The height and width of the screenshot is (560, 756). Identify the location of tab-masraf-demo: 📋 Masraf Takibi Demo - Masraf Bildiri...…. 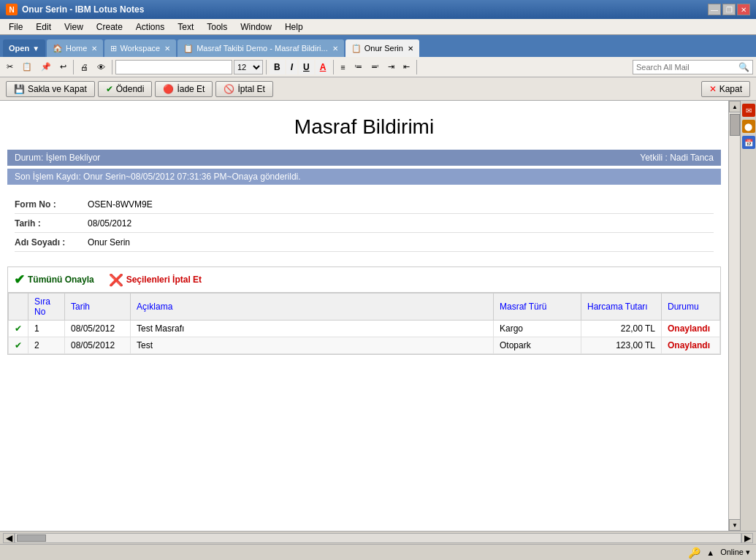
(261, 48).